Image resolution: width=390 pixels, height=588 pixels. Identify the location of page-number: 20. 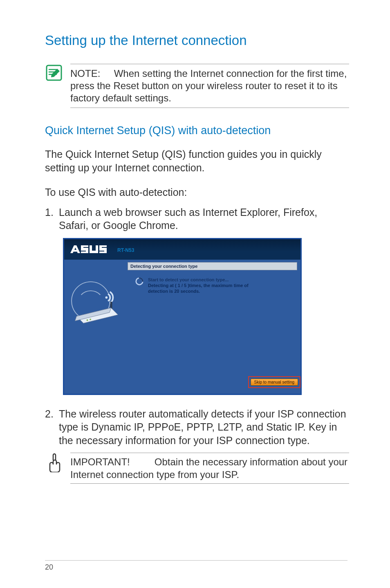
(196, 566).